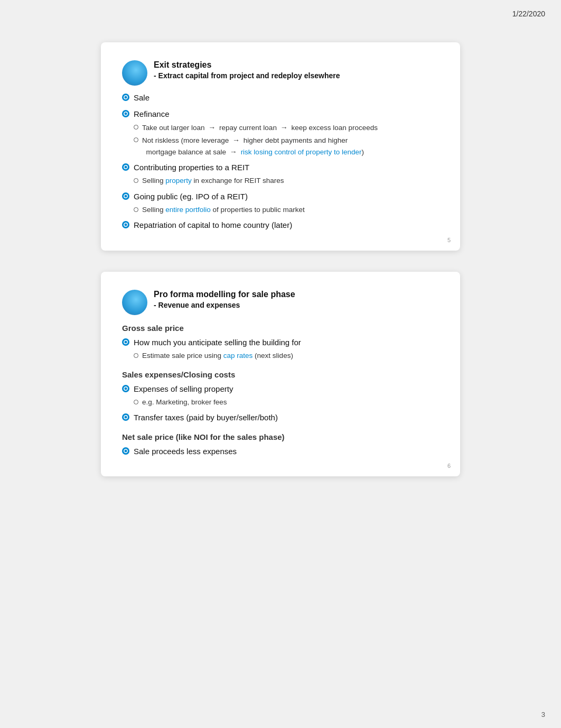  I want to click on sub-bullet-refinance-2: Not riskless (more leverage → higher deb…, so click(286, 146).